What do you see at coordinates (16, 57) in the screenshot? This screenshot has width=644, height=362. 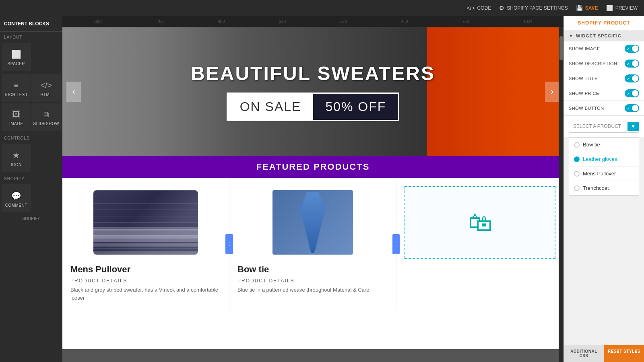 I see `sidebar-item-spacer: ⬜ SPACER` at bounding box center [16, 57].